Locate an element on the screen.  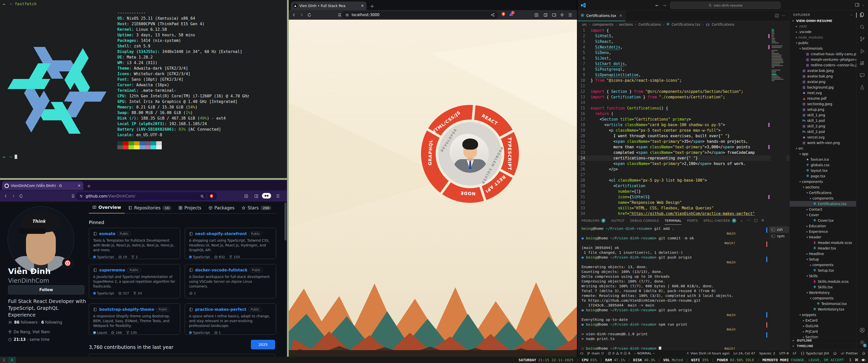
panel-tab-problems: PROBLEMS6 is located at coordinates (594, 221).